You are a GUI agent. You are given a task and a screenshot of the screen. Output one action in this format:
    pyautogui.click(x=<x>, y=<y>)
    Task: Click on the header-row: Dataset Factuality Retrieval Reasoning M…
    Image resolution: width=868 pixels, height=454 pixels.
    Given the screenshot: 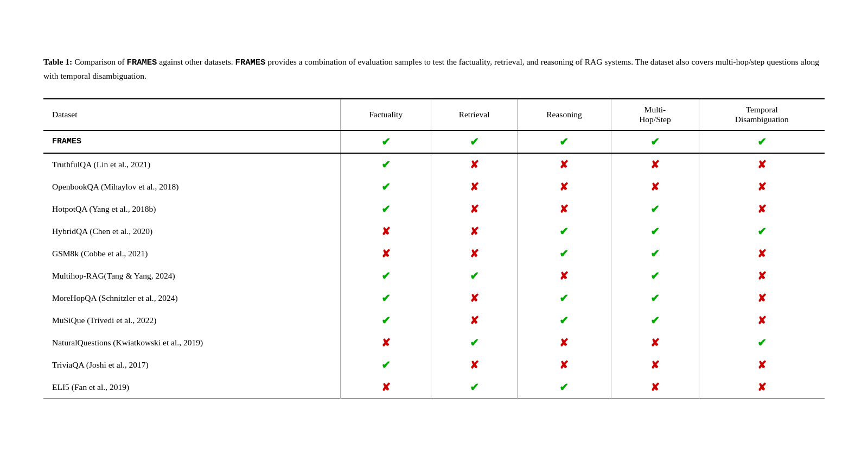 What is the action you would take?
    pyautogui.click(x=434, y=115)
    